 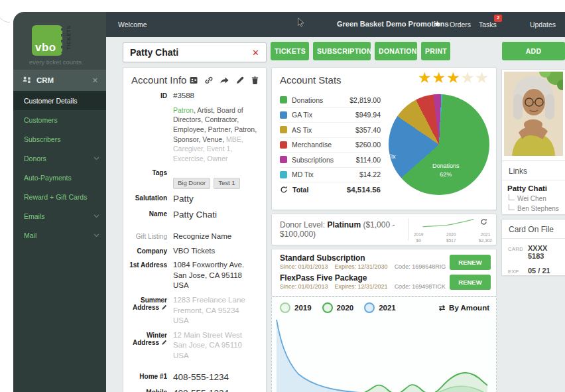 What do you see at coordinates (533, 229) in the screenshot?
I see `card-on-file-title: Card On File` at bounding box center [533, 229].